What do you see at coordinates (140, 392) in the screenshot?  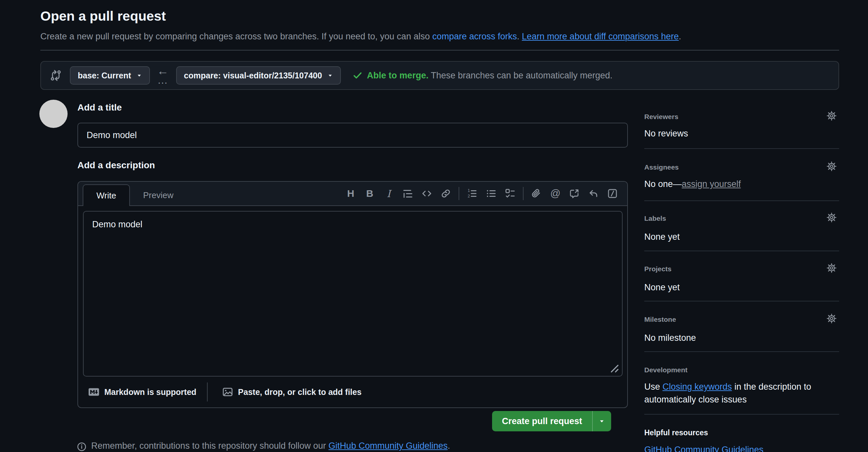 I see `markdown-supported-link: Markdown is supported` at bounding box center [140, 392].